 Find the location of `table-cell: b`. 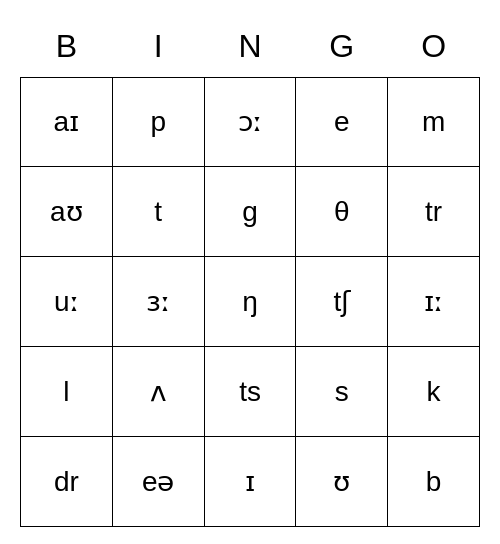

table-cell: b is located at coordinates (434, 482).